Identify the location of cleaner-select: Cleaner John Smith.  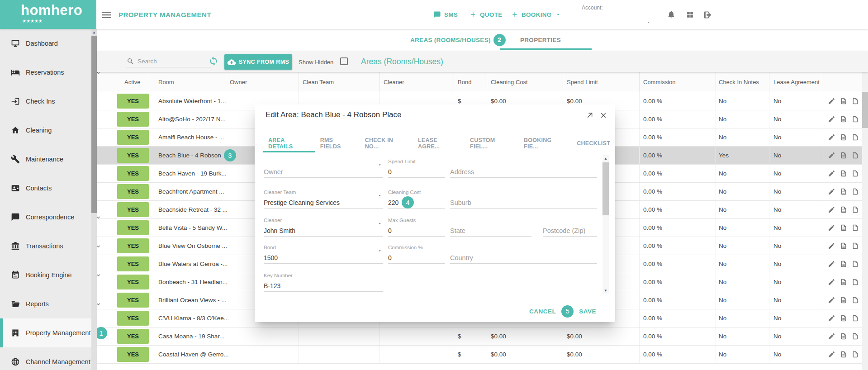
(323, 227).